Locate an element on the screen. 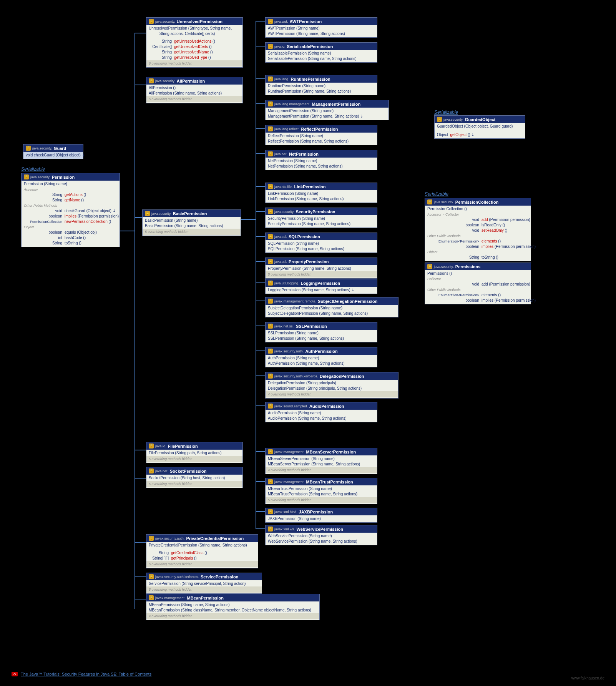 The image size is (616, 686). constructor: UnresolvedPermission (String type, Strin… is located at coordinates (194, 31).